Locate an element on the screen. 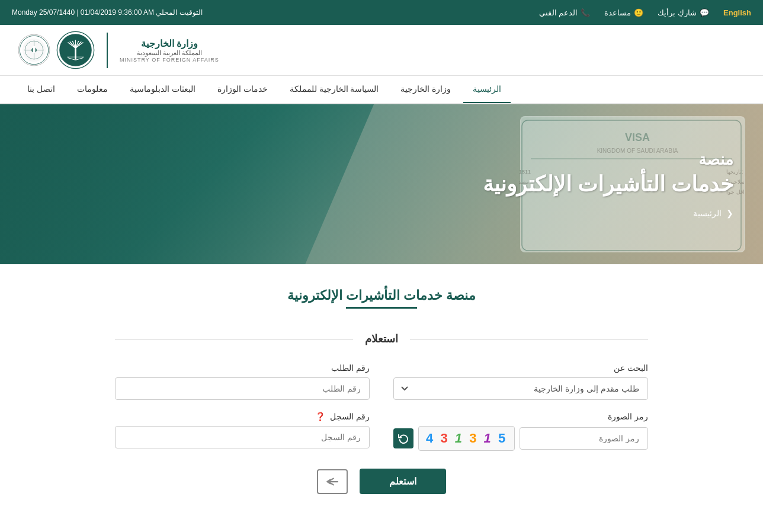 The image size is (763, 532). record-number-label: رقم السجل ❓ is located at coordinates (242, 416).